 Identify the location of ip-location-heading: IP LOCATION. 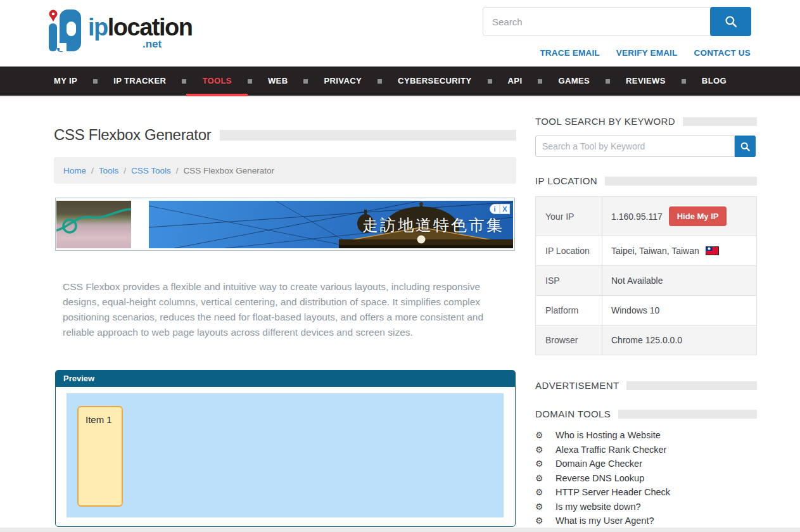
(646, 181).